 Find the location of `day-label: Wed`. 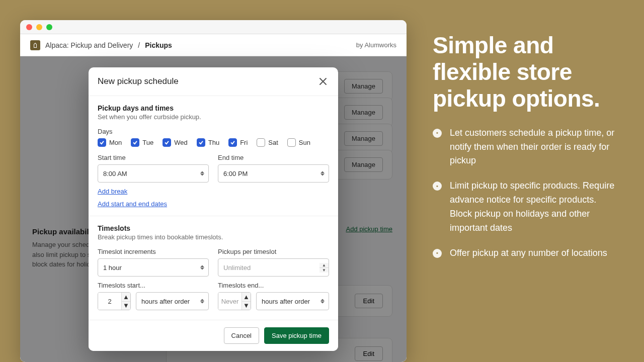

day-label: Wed is located at coordinates (181, 143).